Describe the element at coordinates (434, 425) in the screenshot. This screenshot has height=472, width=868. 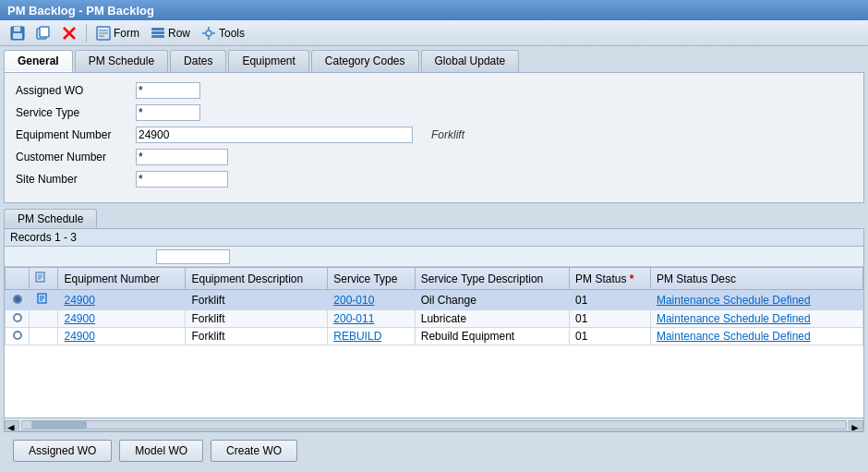
I see `scrollbar-track` at that location.